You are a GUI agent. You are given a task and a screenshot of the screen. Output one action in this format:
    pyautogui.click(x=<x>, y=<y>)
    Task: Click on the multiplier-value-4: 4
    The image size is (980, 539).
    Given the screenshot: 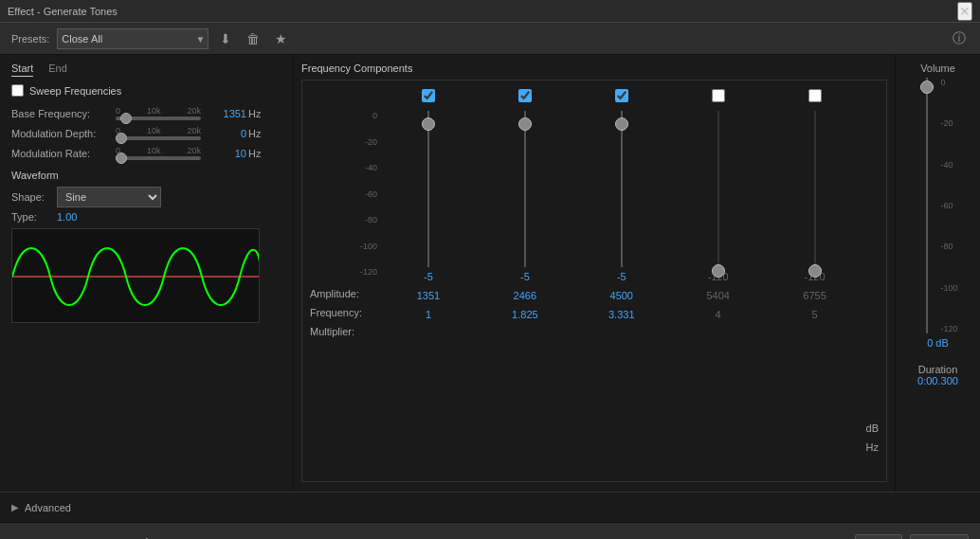 What is the action you would take?
    pyautogui.click(x=718, y=314)
    